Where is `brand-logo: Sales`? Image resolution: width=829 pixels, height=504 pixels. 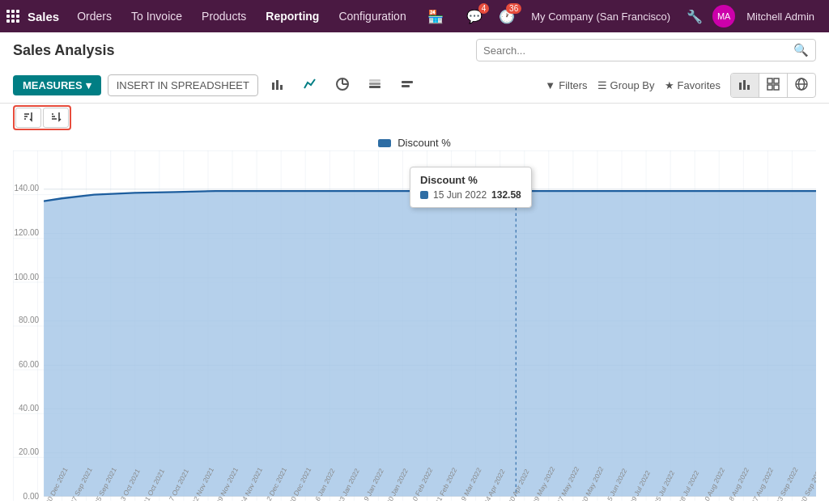
brand-logo: Sales is located at coordinates (32, 16).